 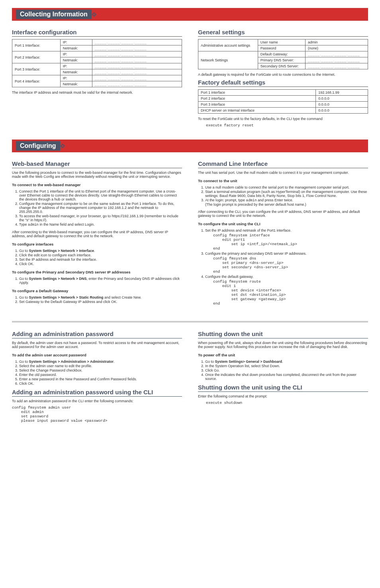 What do you see at coordinates (100, 362) in the screenshot?
I see `list-item: Go to System Settings > Administration >…` at bounding box center [100, 362].